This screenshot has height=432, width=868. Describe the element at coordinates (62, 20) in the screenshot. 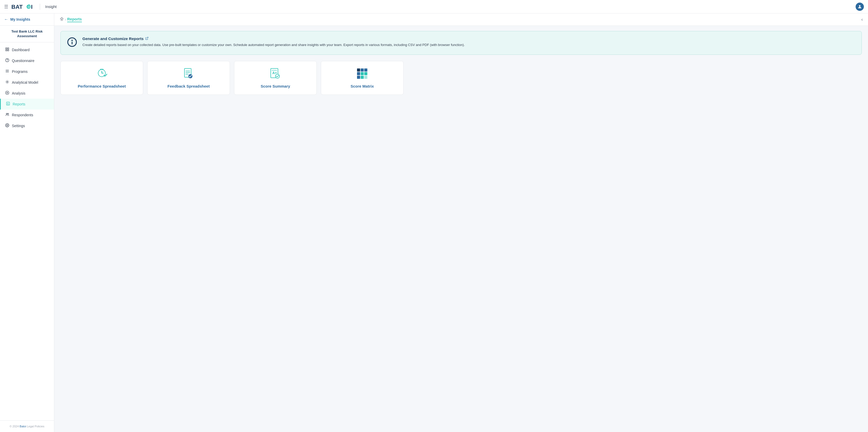

I see `home-breadcrumb-icon` at that location.